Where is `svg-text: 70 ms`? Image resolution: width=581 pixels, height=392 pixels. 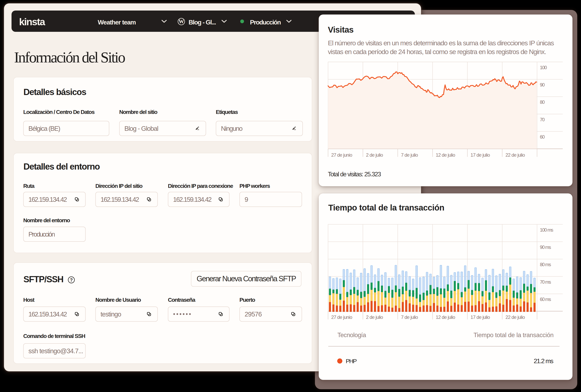
svg-text: 70 ms is located at coordinates (546, 282).